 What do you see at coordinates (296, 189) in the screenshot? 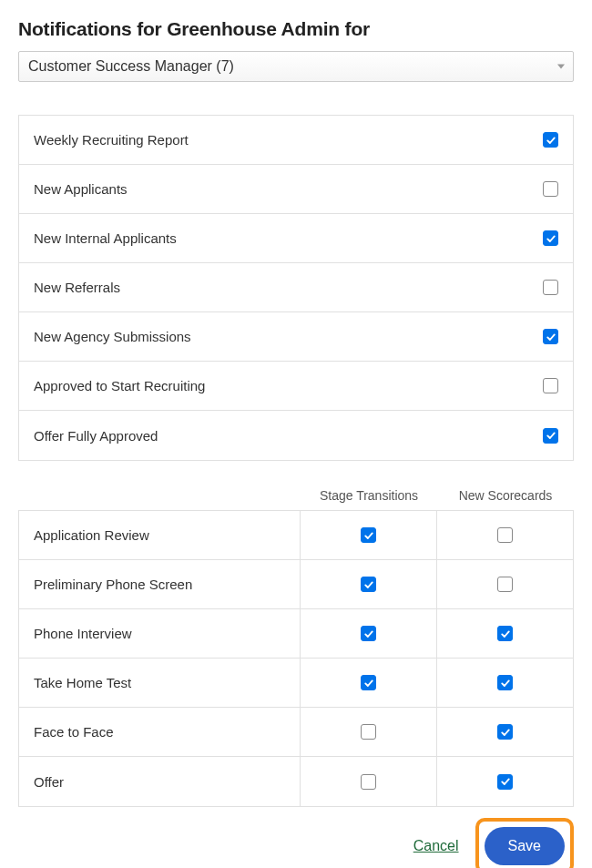
I see `notification-row: New Applicants` at bounding box center [296, 189].